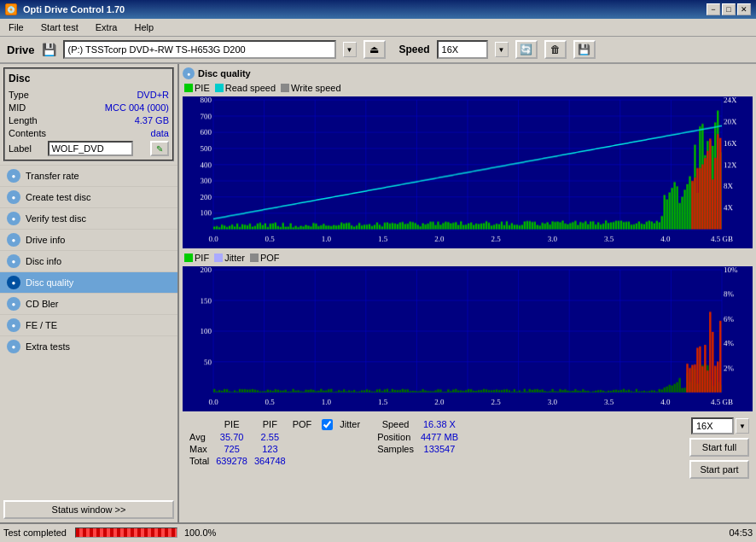 The width and height of the screenshot is (756, 542). I want to click on legend-pie-color, so click(189, 88).